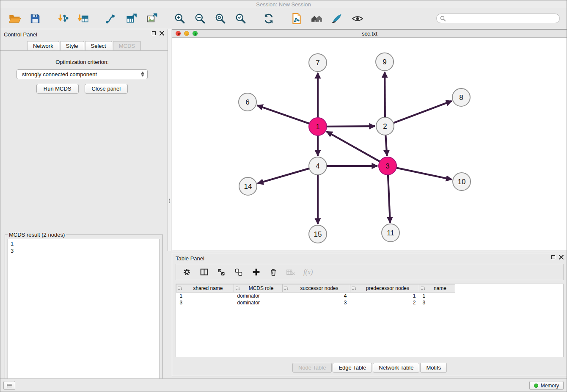  I want to click on tab-mcds: MCDS, so click(127, 46).